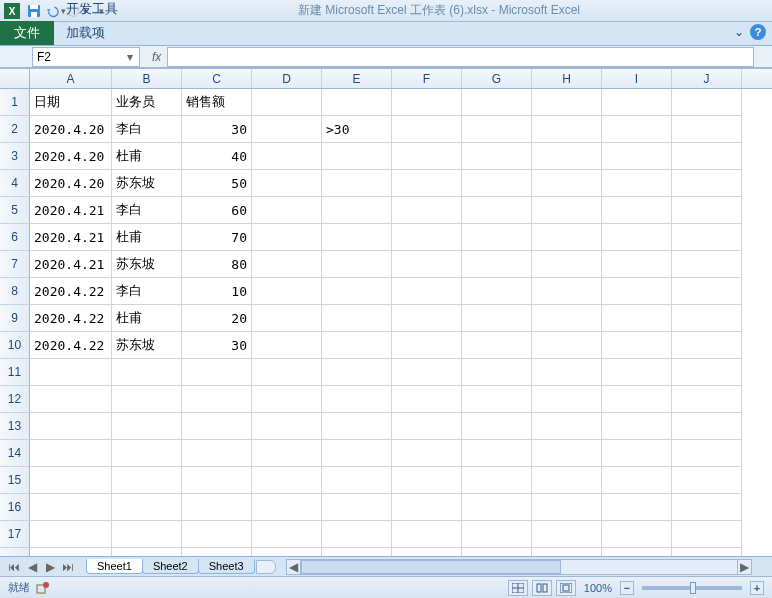 The height and width of the screenshot is (598, 772). Describe the element at coordinates (707, 238) in the screenshot. I see `cell-J6` at that location.